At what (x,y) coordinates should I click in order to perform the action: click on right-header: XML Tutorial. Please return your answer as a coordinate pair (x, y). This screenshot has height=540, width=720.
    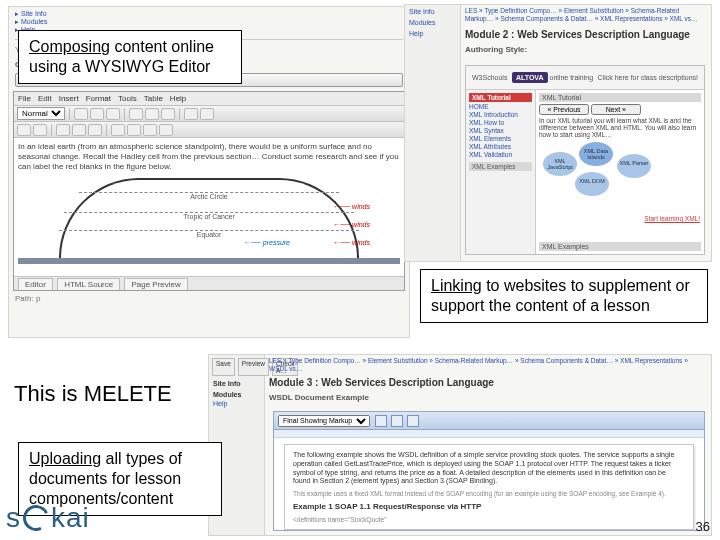
    Looking at the image, I should click on (620, 98).